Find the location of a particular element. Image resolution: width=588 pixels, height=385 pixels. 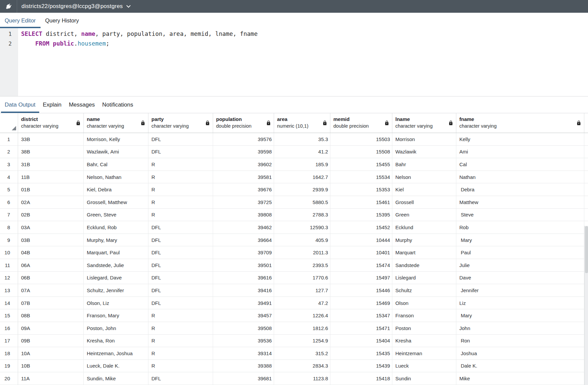

cell-area: 35.3 is located at coordinates (302, 139).